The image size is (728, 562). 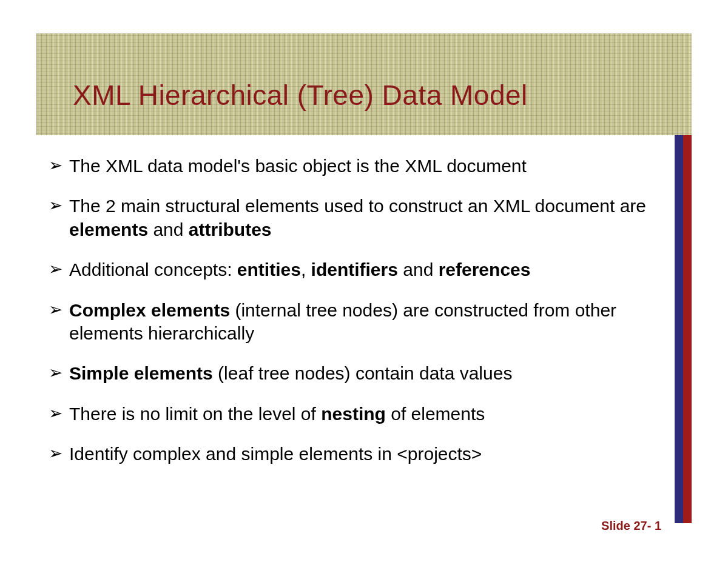 I want to click on slide-number: Slide 27- 1, so click(x=631, y=526).